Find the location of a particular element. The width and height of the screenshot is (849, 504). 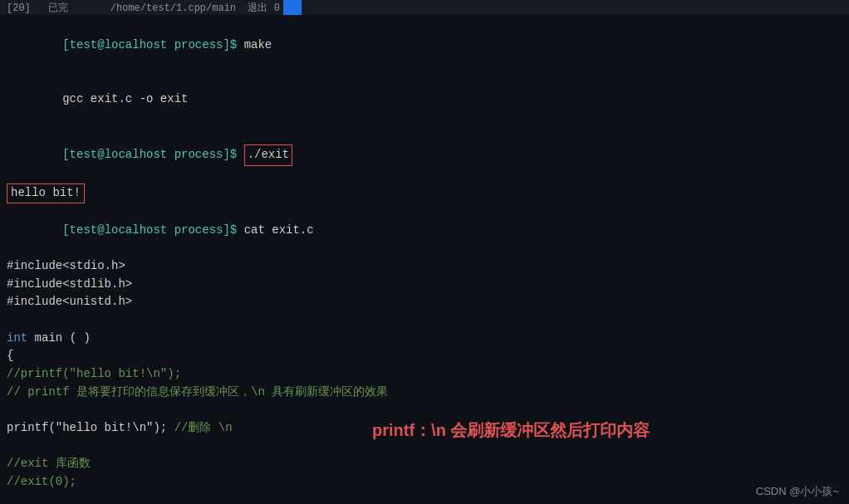

top-bar-text: [20] 已完 /home/test/1.cpp/main 退出 0 is located at coordinates (143, 8).